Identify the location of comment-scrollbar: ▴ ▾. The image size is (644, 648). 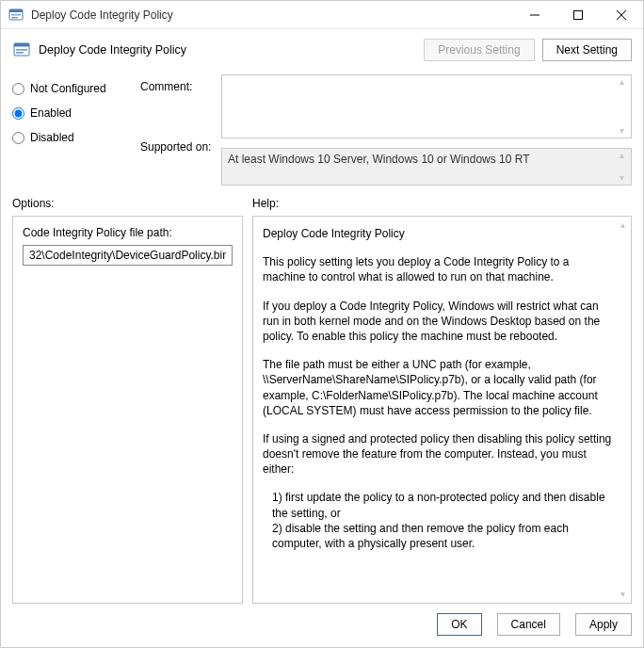
(621, 106).